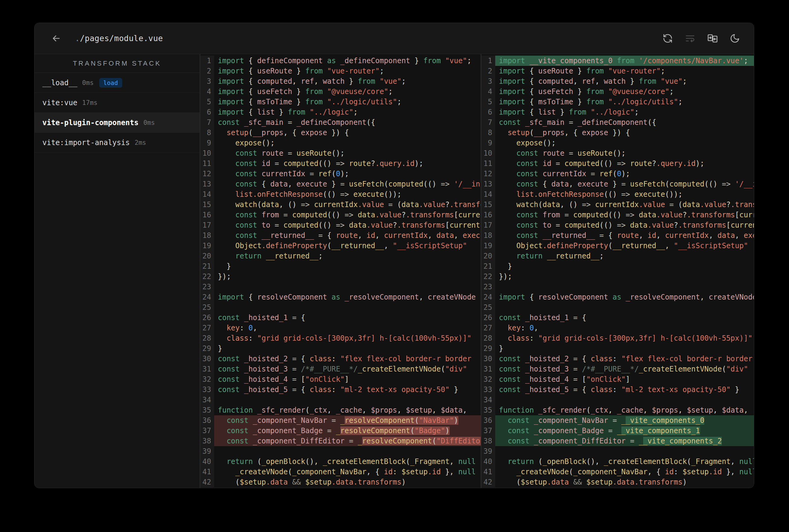 This screenshot has width=789, height=532. What do you see at coordinates (348, 235) in the screenshot?
I see `code-text: const __returned__ = { route, id, curren…` at bounding box center [348, 235].